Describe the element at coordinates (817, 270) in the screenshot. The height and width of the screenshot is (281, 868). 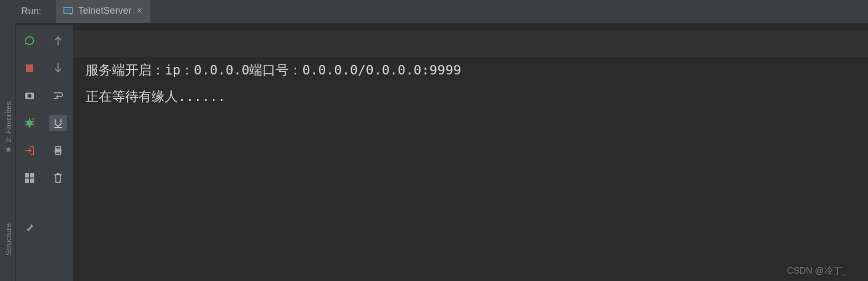
I see `watermark: CSDN @冷丁_` at that location.